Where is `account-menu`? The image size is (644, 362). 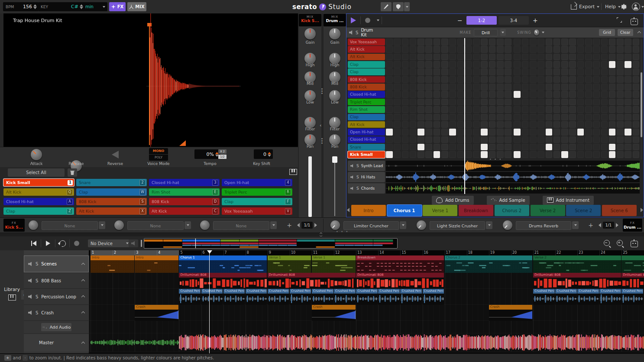
account-menu is located at coordinates (638, 7).